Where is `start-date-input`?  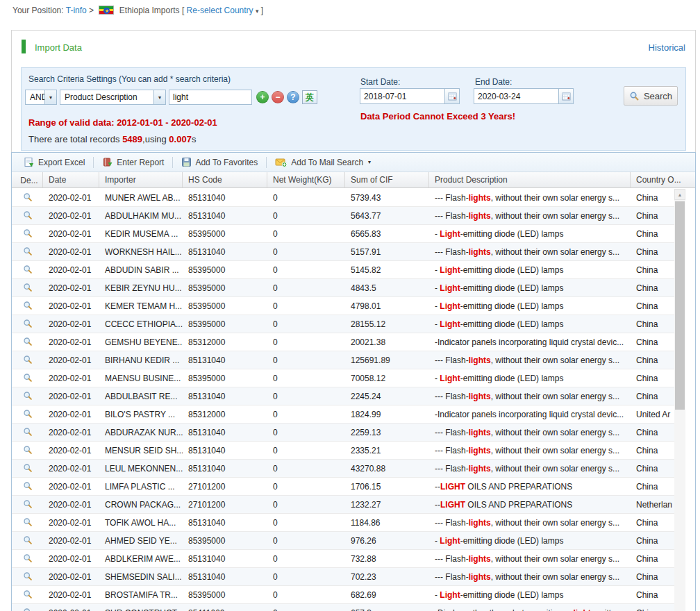 start-date-input is located at coordinates (402, 96).